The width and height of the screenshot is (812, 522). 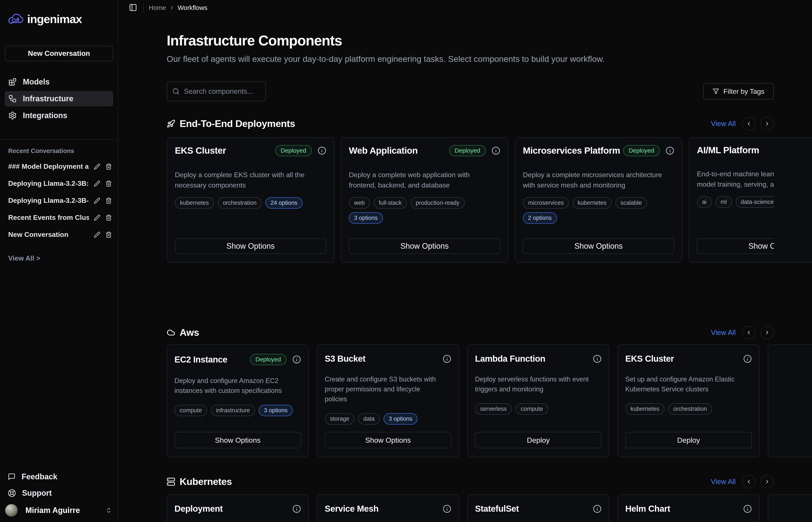 I want to click on tag-pill: production-ready, so click(x=437, y=203).